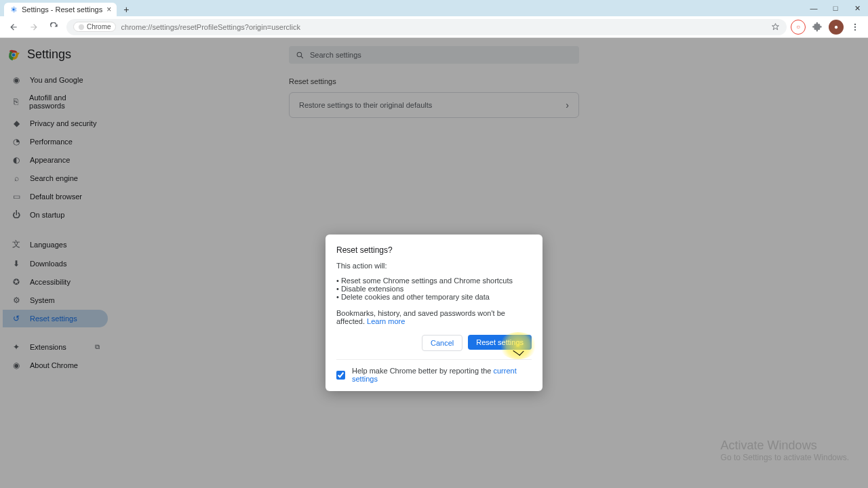  I want to click on browser-toolbar: Chrome chrome://settings/resetProfileSet…, so click(434, 27).